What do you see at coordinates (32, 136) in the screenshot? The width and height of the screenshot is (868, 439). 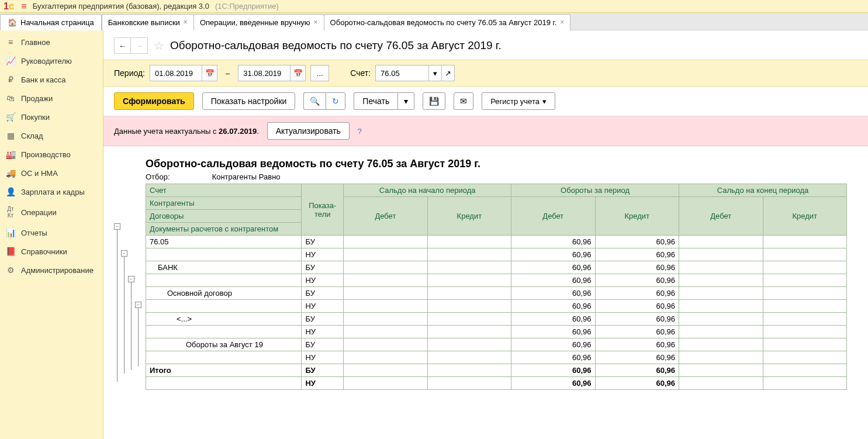 I see `sidebar-label: Склад` at bounding box center [32, 136].